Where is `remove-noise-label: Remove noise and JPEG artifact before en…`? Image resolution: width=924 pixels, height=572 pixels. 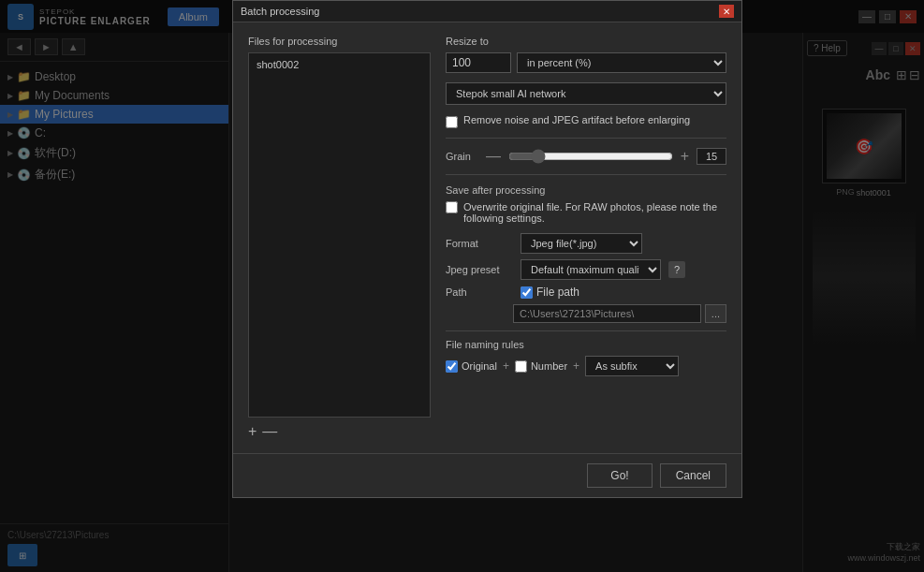
remove-noise-label: Remove noise and JPEG artifact before en… is located at coordinates (577, 120).